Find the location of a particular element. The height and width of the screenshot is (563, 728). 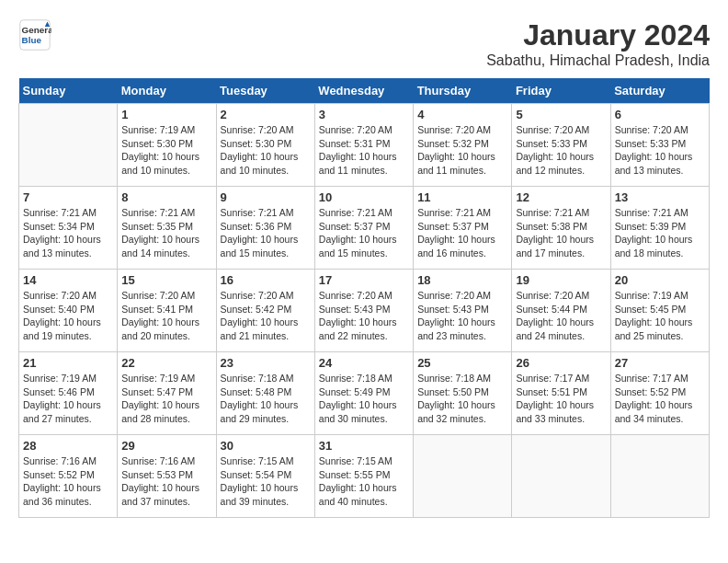

logo-icon: General Blue is located at coordinates (35, 35).